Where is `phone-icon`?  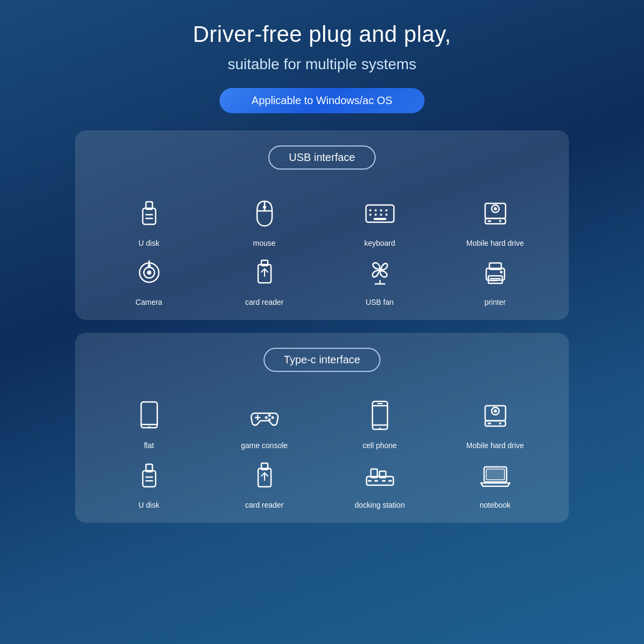 phone-icon is located at coordinates (380, 416).